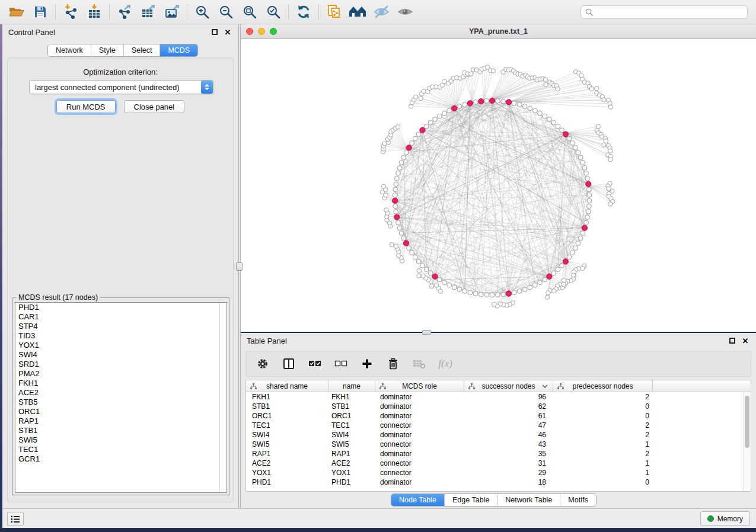 This screenshot has width=756, height=532. I want to click on table-cell: 35, so click(509, 454).